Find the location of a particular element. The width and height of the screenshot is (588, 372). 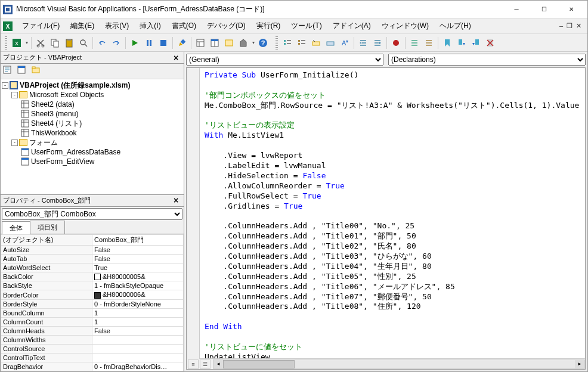

mdi-restore-button: ❐ is located at coordinates (570, 26).